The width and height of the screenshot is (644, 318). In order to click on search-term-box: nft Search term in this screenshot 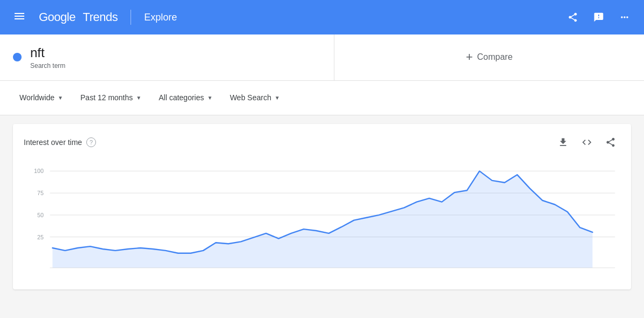, I will do `click(167, 57)`.